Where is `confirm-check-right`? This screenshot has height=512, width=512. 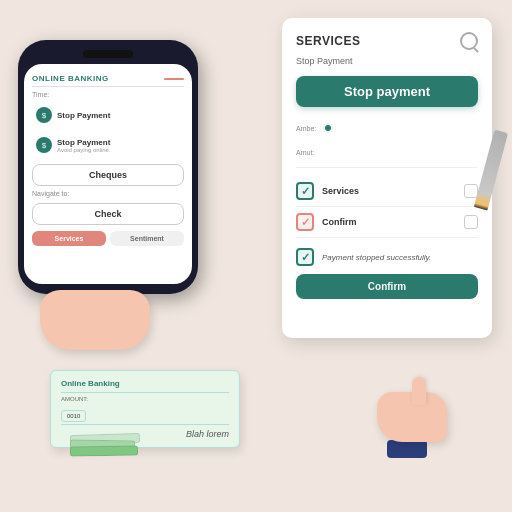 confirm-check-right is located at coordinates (471, 222).